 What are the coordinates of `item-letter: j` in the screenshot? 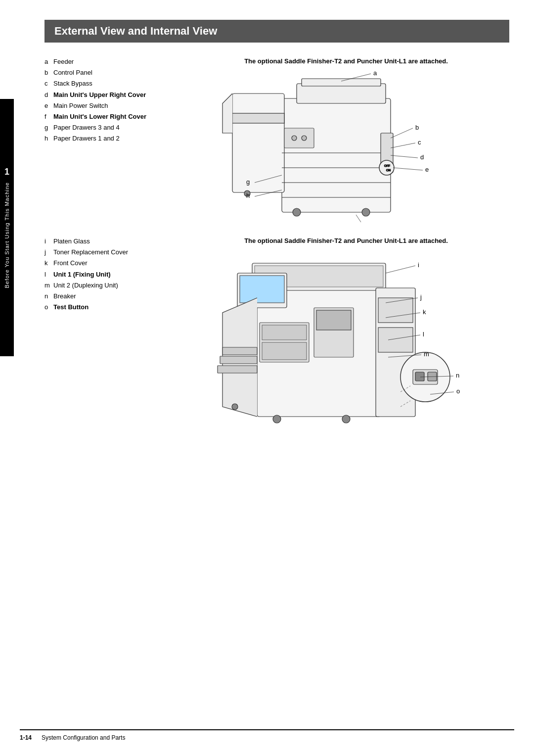 It's located at (49, 252).